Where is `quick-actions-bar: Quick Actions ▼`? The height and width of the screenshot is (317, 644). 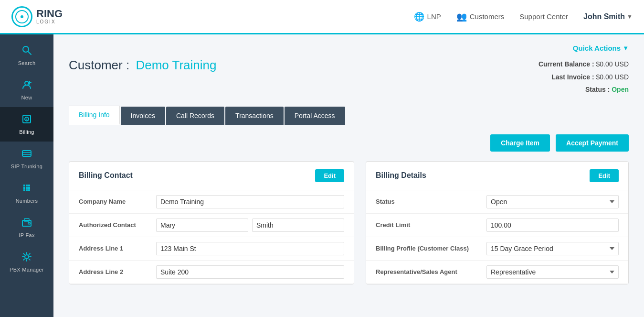
quick-actions-bar: Quick Actions ▼ is located at coordinates (348, 48).